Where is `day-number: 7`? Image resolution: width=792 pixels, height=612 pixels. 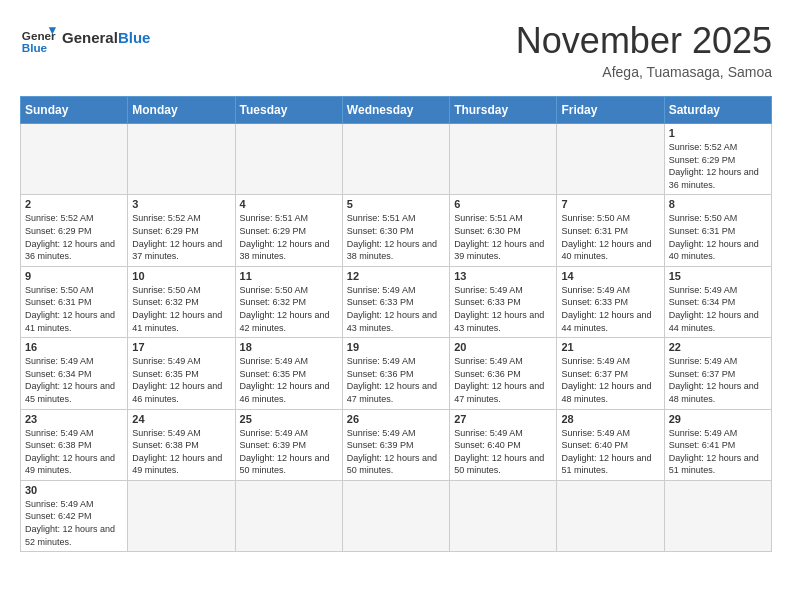 day-number: 7 is located at coordinates (610, 204).